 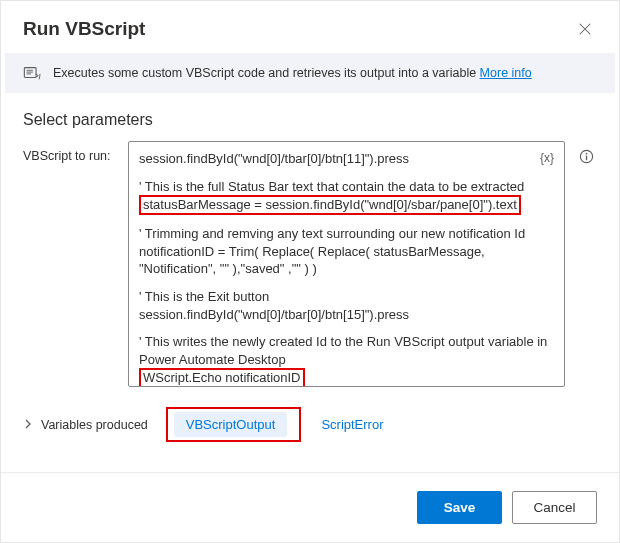 What do you see at coordinates (460, 508) in the screenshot?
I see `save-button: Save` at bounding box center [460, 508].